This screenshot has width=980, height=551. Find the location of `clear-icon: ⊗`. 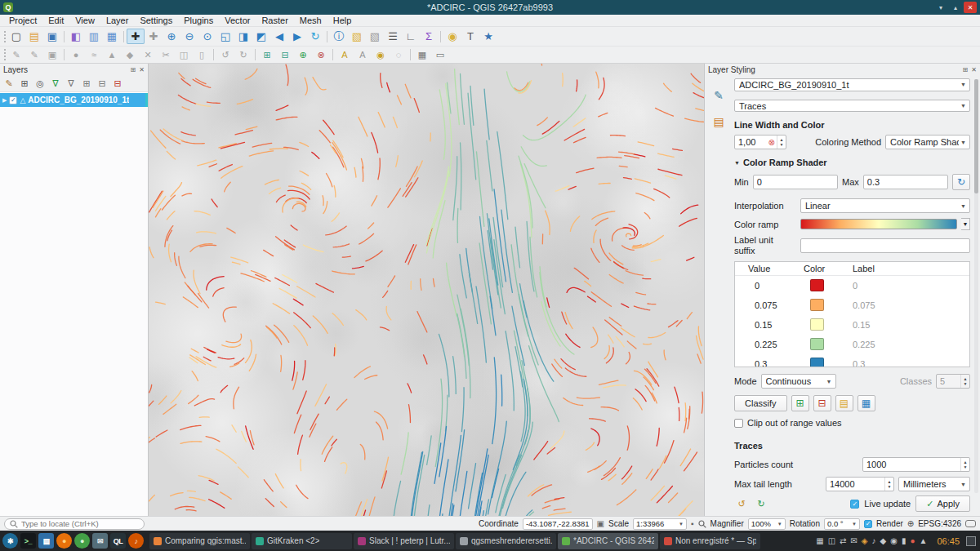

clear-icon: ⊗ is located at coordinates (772, 142).